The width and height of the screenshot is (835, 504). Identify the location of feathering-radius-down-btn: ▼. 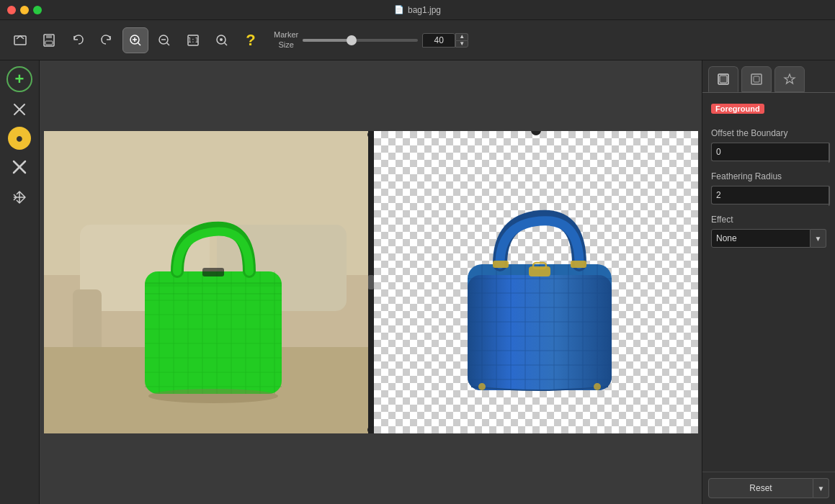
(830, 200).